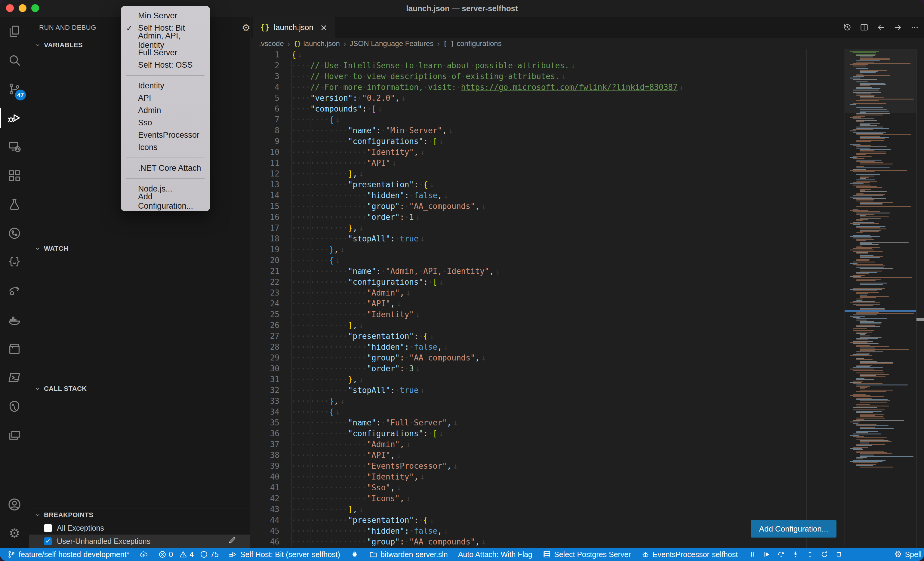  What do you see at coordinates (880, 299) in the screenshot?
I see `minimap` at bounding box center [880, 299].